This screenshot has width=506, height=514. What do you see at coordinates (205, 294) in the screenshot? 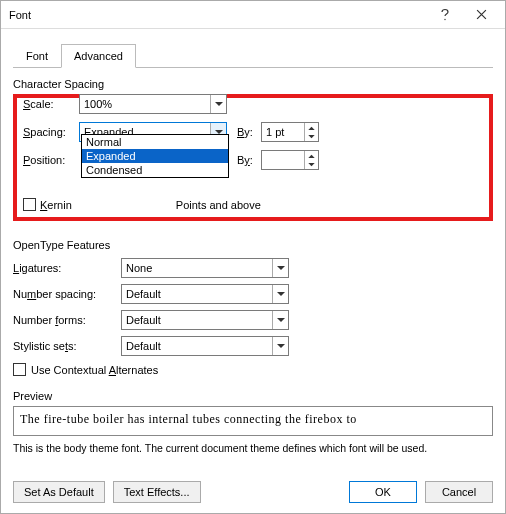
I see `number-spacing-combobox: Default` at bounding box center [205, 294].